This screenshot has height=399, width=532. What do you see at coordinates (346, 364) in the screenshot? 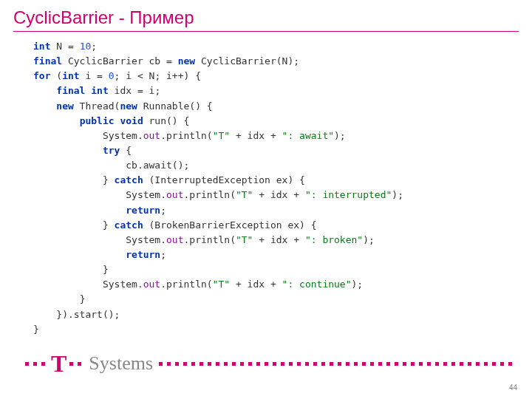
I see `dots-trail` at bounding box center [346, 364].